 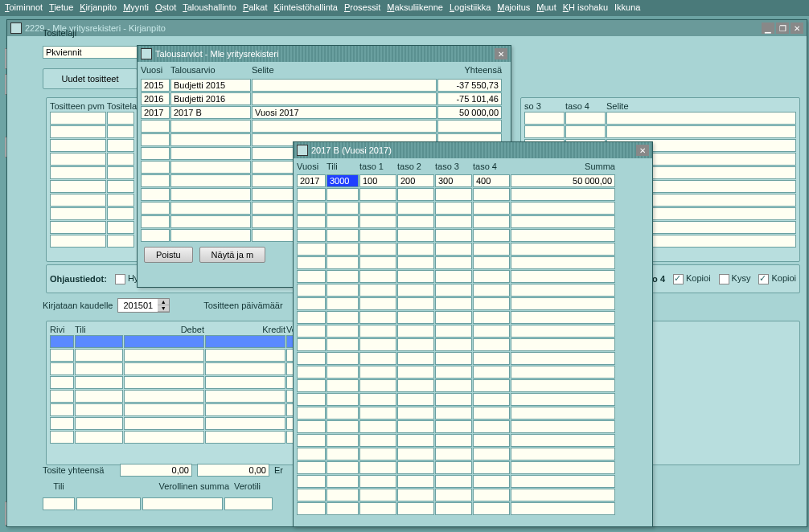 What do you see at coordinates (563, 181) in the screenshot?
I see `det-summa: 50 000,00` at bounding box center [563, 181].